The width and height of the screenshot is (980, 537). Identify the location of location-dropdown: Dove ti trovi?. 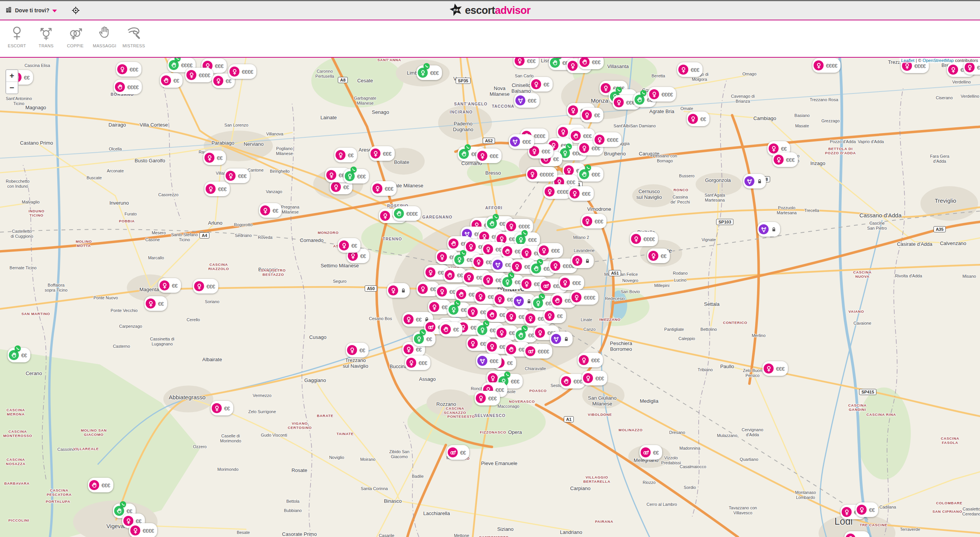
(31, 11).